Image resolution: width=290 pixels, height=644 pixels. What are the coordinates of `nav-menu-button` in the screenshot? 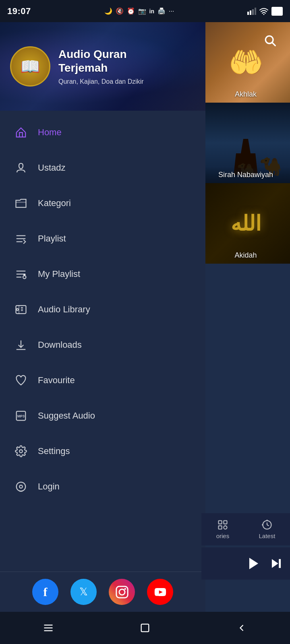 It's located at (48, 628).